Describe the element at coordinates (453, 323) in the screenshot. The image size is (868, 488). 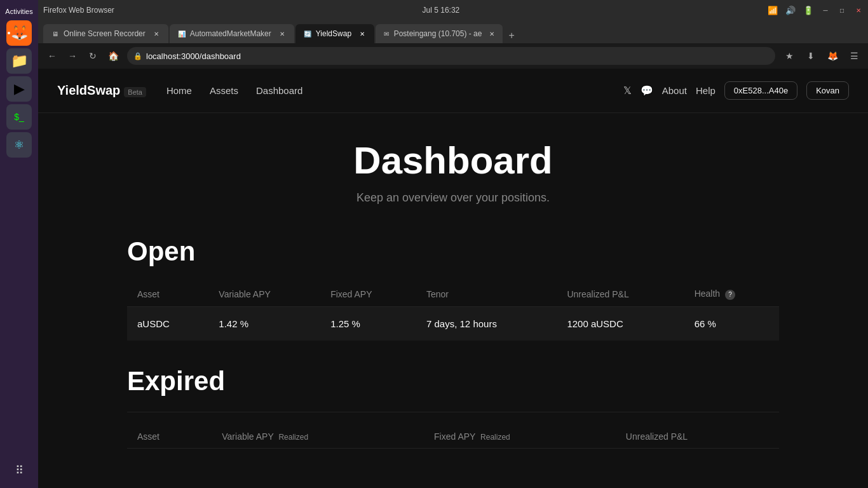
I see `open-table-body: aUSDC 1.42 % 1.25 % 7 days, 12 hours 120…` at that location.